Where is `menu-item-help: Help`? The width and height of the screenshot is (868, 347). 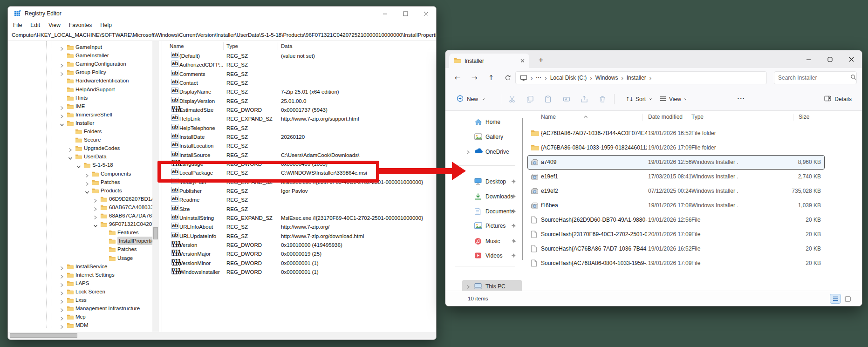 menu-item-help: Help is located at coordinates (106, 25).